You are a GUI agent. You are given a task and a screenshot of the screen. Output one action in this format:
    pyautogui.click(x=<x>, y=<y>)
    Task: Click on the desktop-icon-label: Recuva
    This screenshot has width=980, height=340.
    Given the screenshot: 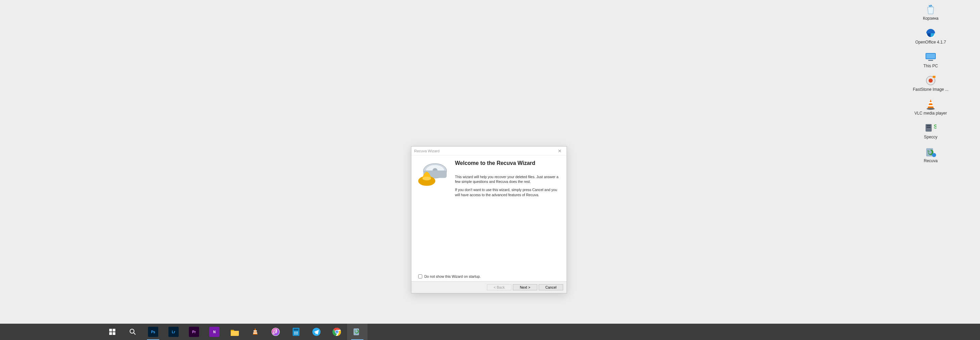 What is the action you would take?
    pyautogui.click(x=931, y=161)
    